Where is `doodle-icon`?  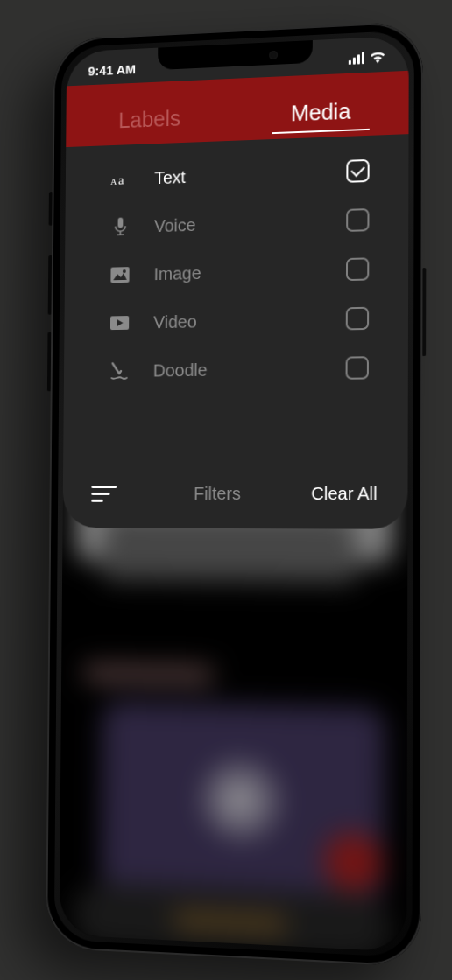
doodle-icon is located at coordinates (119, 371).